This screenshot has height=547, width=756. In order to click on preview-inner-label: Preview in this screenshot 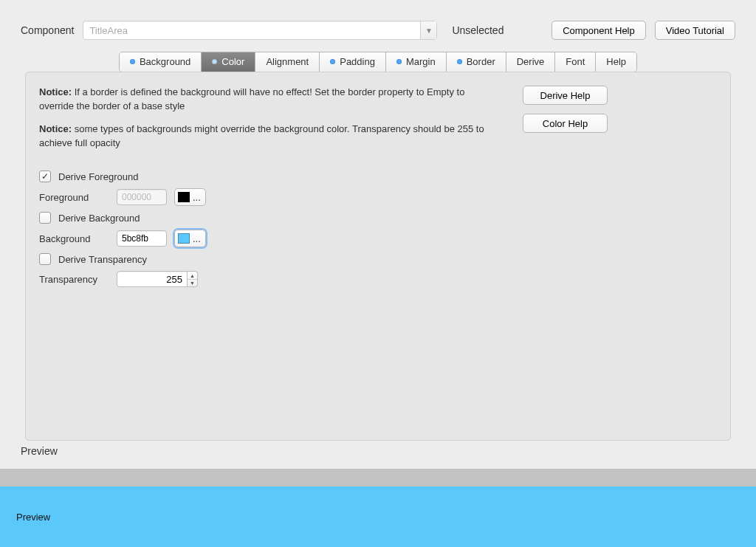, I will do `click(33, 517)`.